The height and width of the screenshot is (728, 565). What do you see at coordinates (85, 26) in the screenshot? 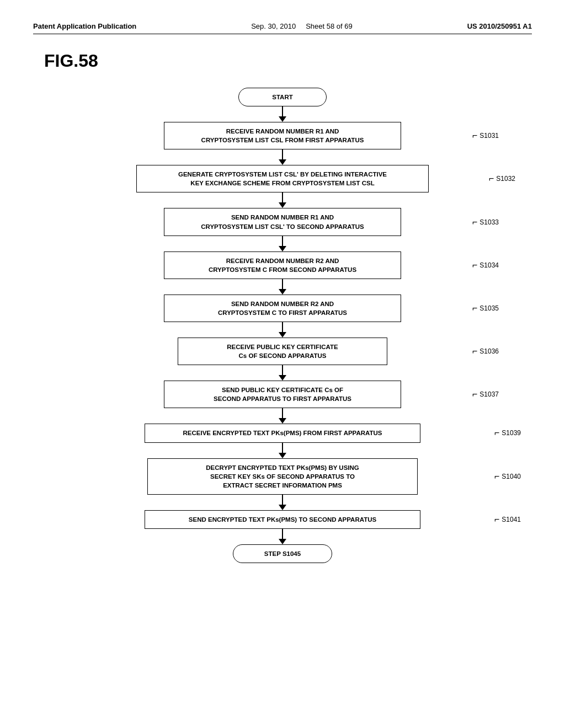
I see `publication-label: Patent Application Publication` at bounding box center [85, 26].